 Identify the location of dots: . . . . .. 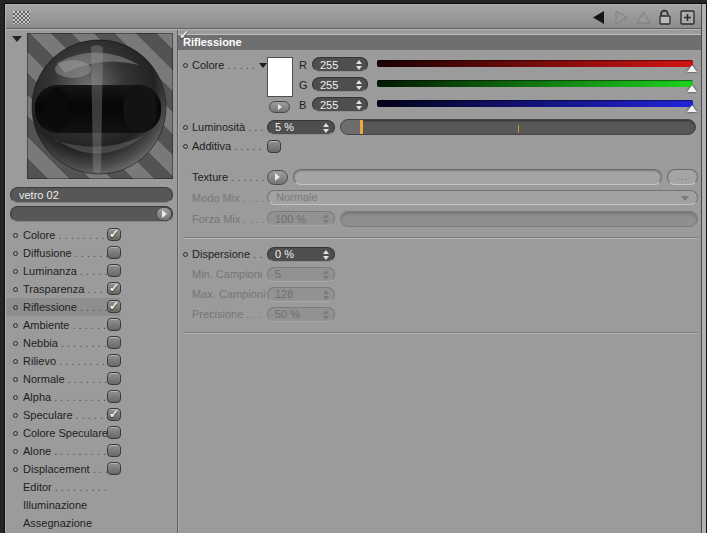
(241, 65).